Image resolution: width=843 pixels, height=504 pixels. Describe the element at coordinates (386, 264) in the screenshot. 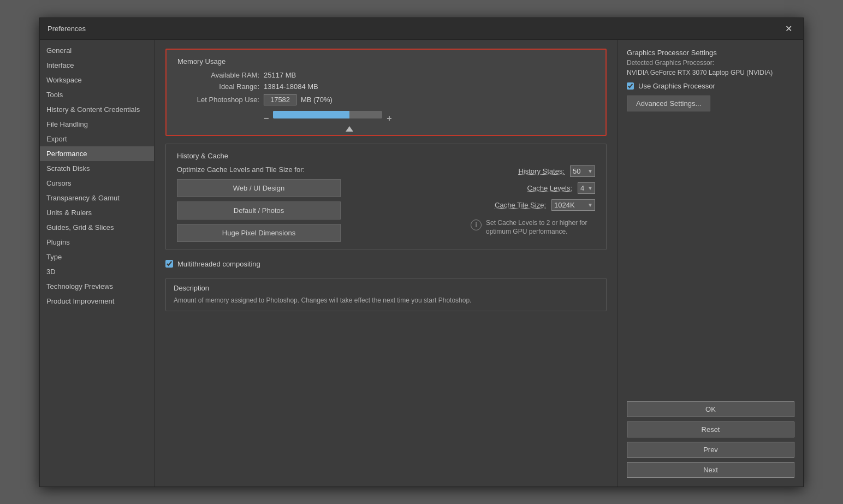

I see `multithreaded-row: Multithreaded compositing` at that location.